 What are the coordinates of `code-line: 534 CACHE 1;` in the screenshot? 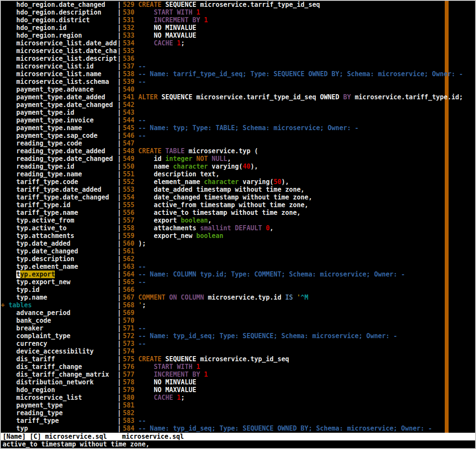 It's located at (298, 43).